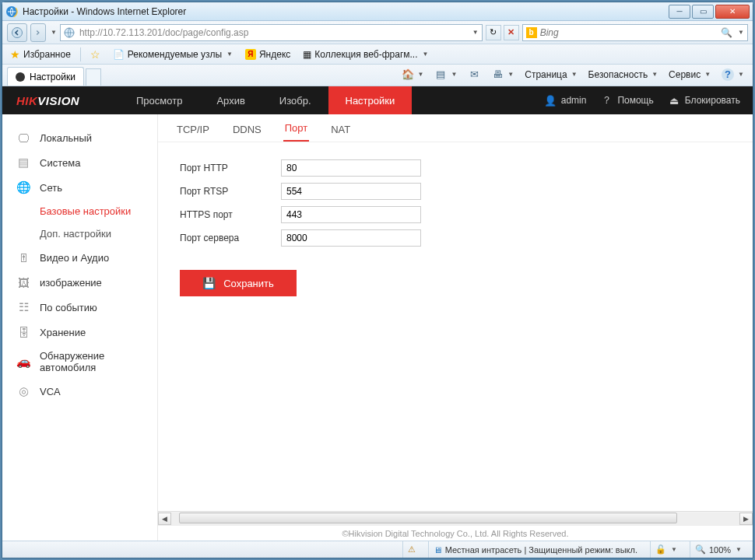 The height and width of the screenshot is (560, 755). I want to click on address-input, so click(272, 33).